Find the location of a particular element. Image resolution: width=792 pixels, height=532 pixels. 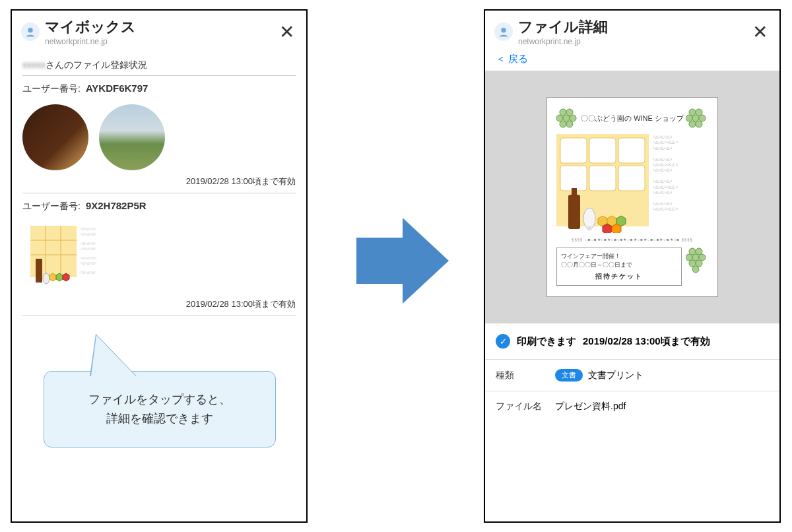

doc-title: 〇〇ぶどう園の WINE ショップ is located at coordinates (632, 119).